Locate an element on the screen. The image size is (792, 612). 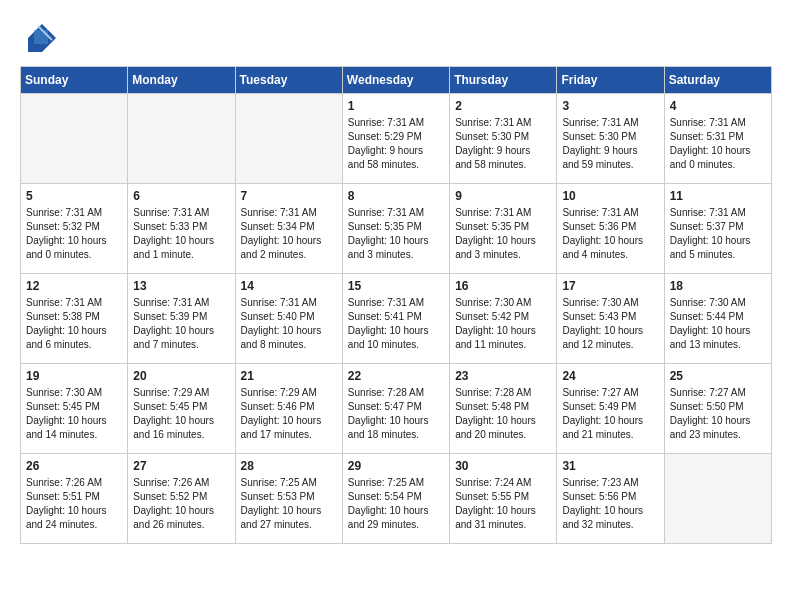
day-info: Sunrise: 7:29 AM Sunset: 5:46 PM Dayligh… is located at coordinates (289, 414).